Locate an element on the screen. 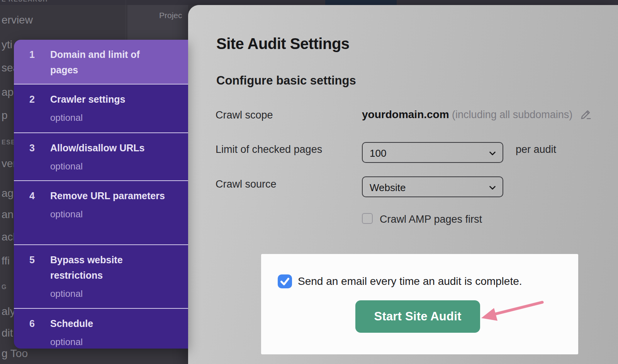 The height and width of the screenshot is (364, 618). step-number: 1 is located at coordinates (32, 54).